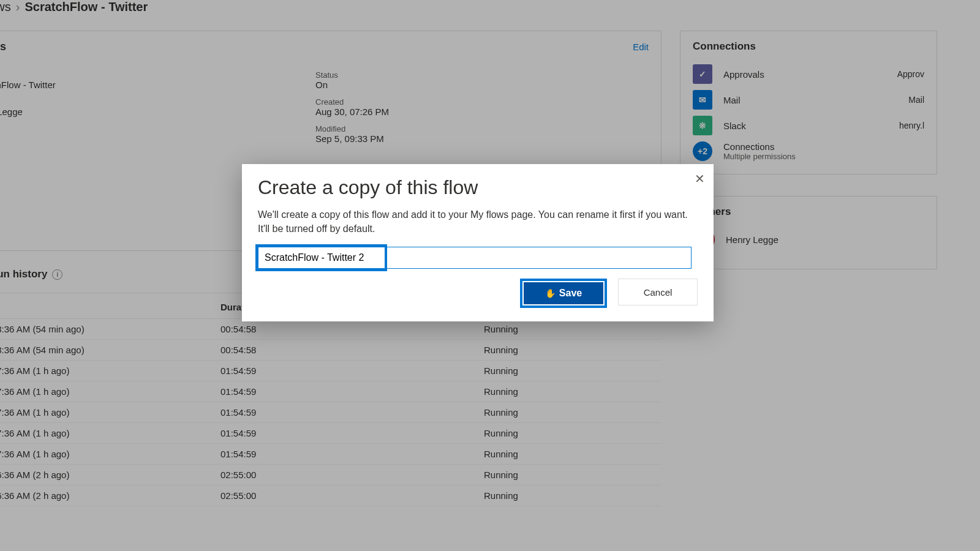  I want to click on copy-flow-dialog: ✕ Create a copy of this flow We'll creat…, so click(478, 242).